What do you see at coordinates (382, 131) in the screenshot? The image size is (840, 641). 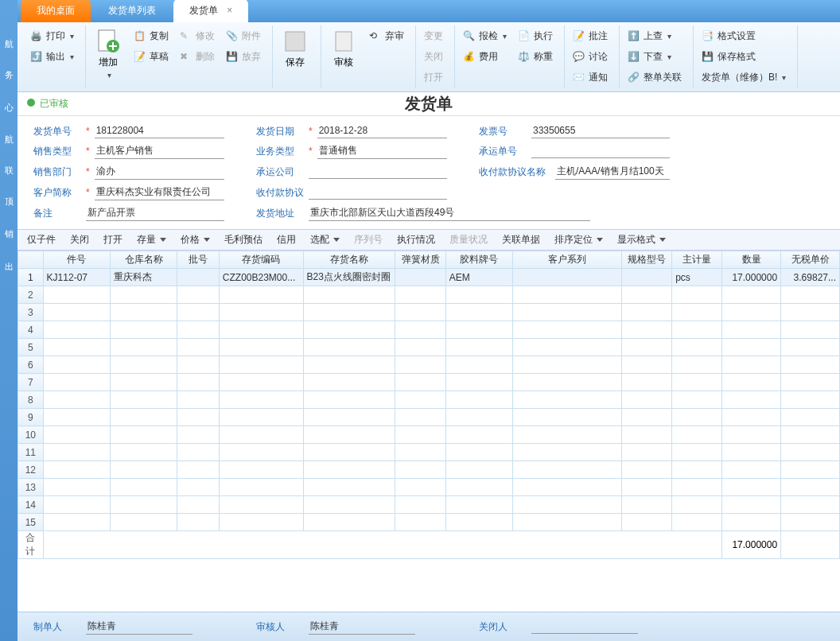 I see `field-shipdate: 2018-12-28` at bounding box center [382, 131].